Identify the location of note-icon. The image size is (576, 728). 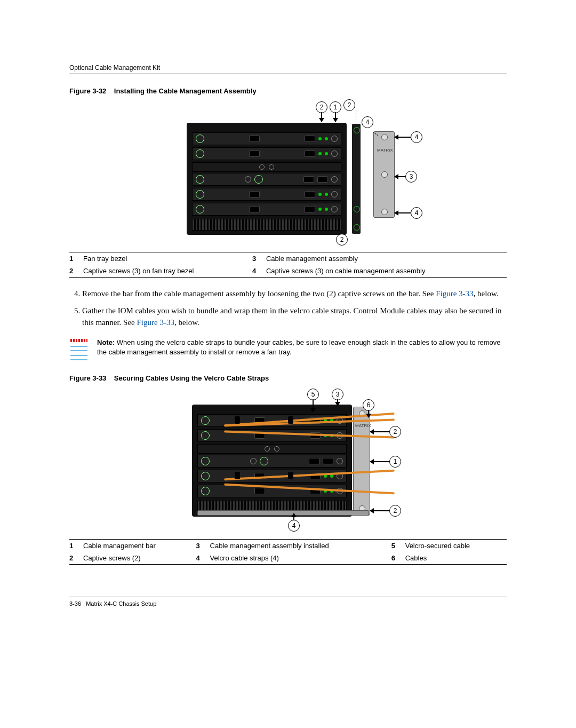
(79, 350).